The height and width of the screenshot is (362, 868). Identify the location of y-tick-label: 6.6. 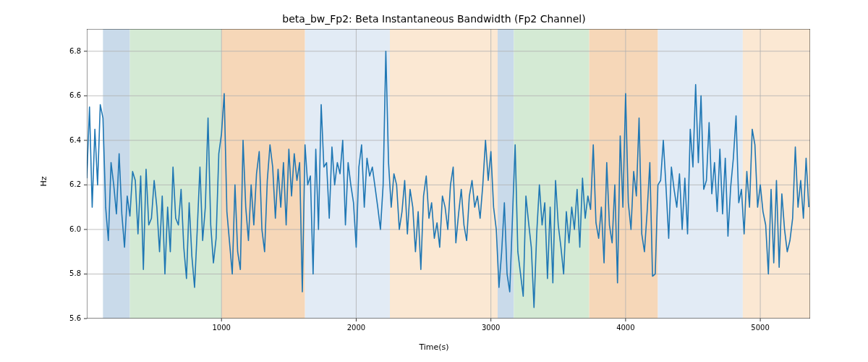
(75, 96).